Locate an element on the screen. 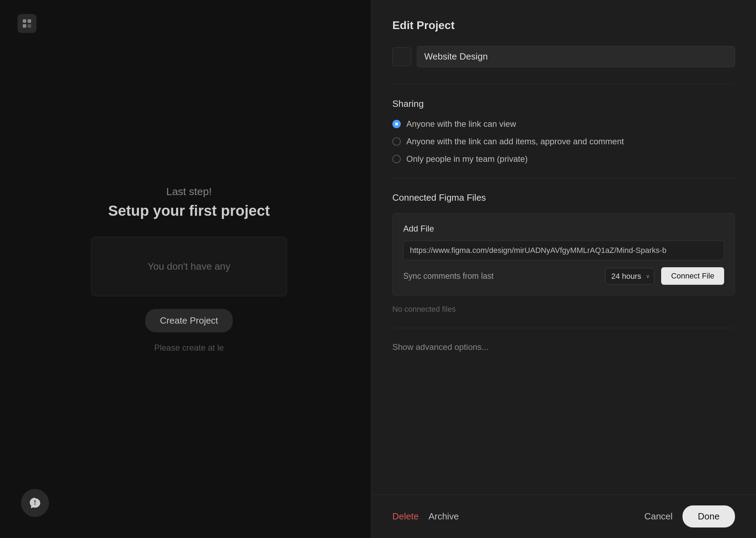 This screenshot has width=756, height=538. empty-projects-text: You don't have any is located at coordinates (189, 267).